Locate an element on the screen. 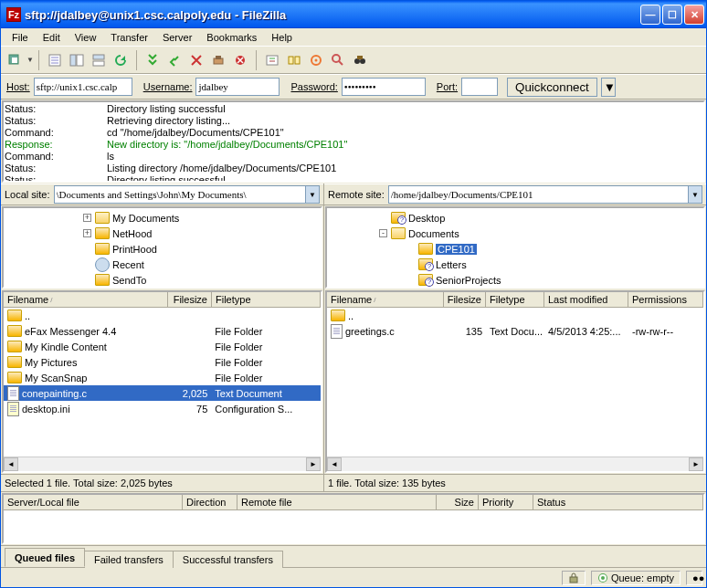  binoculars-button is located at coordinates (360, 60).